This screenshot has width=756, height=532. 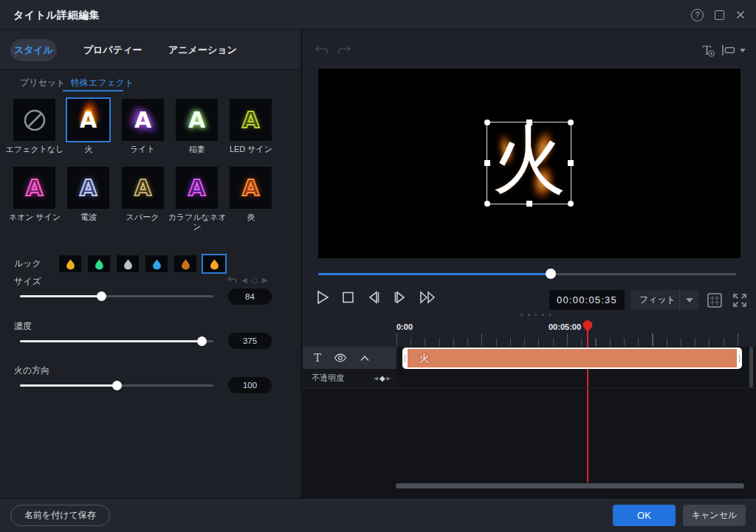 What do you see at coordinates (340, 358) in the screenshot?
I see `eye-icon` at bounding box center [340, 358].